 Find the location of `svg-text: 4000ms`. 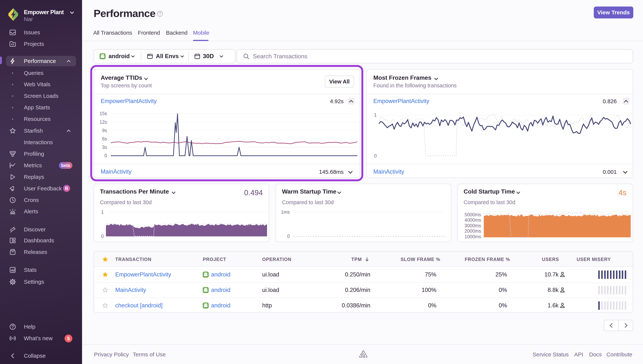

svg-text: 4000ms is located at coordinates (473, 220).